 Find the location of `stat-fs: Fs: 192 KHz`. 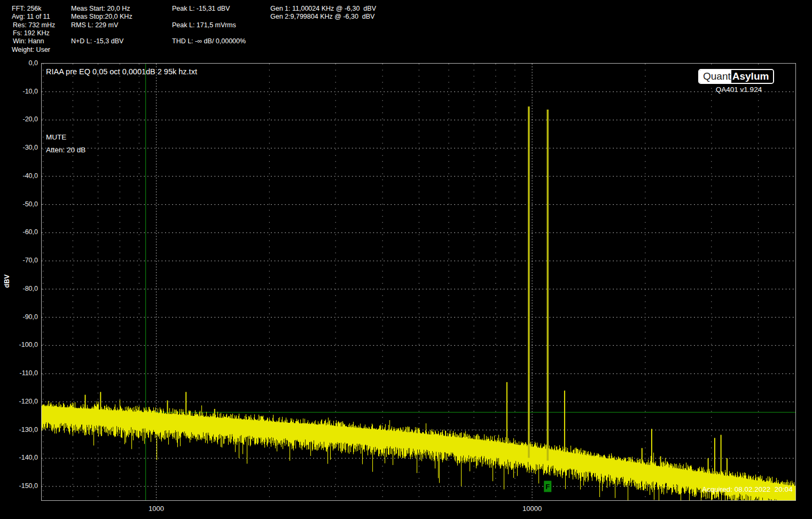

stat-fs: Fs: 192 KHz is located at coordinates (31, 33).